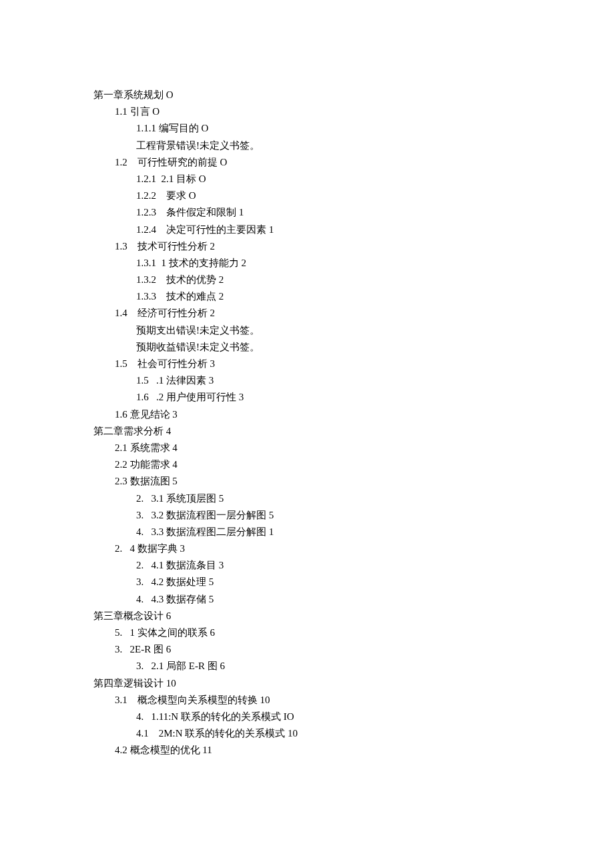  Describe the element at coordinates (375, 599) in the screenshot. I see `toc-entry: 4. 4.3 数据存储 5` at that location.